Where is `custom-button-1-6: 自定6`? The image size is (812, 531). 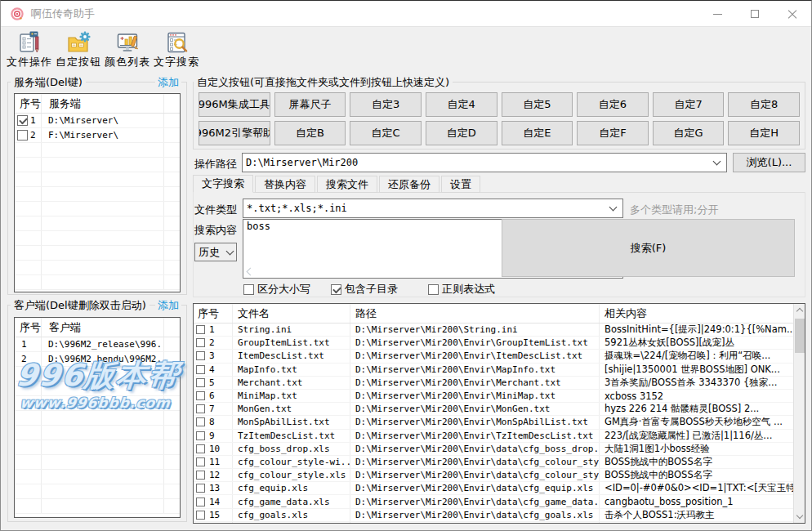
custom-button-1-6: 自定6 is located at coordinates (613, 105).